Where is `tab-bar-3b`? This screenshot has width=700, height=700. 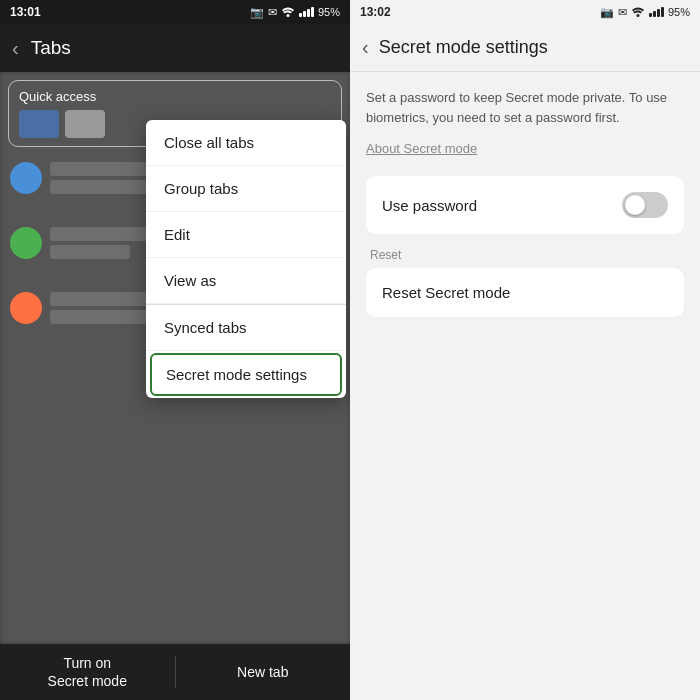
tab-bar-3b is located at coordinates (105, 317).